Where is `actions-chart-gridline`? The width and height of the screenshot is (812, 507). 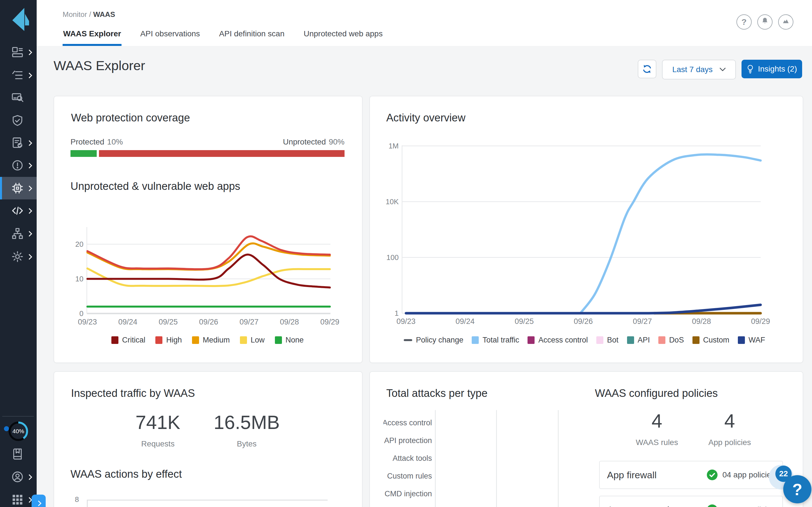 actions-chart-gridline is located at coordinates (207, 500).